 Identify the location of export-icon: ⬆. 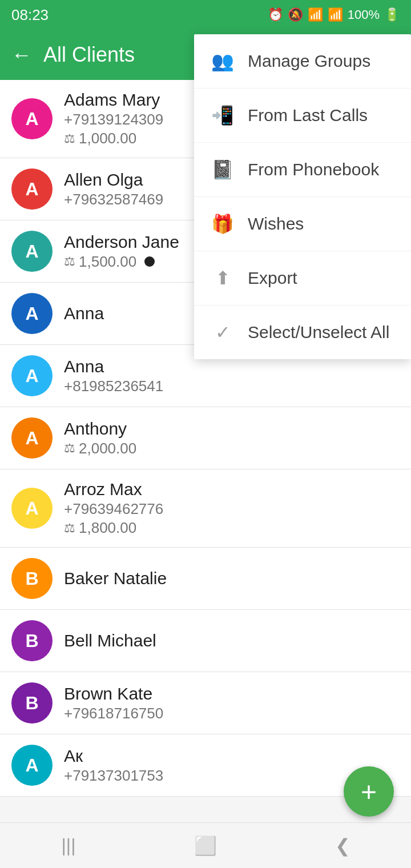
(223, 278).